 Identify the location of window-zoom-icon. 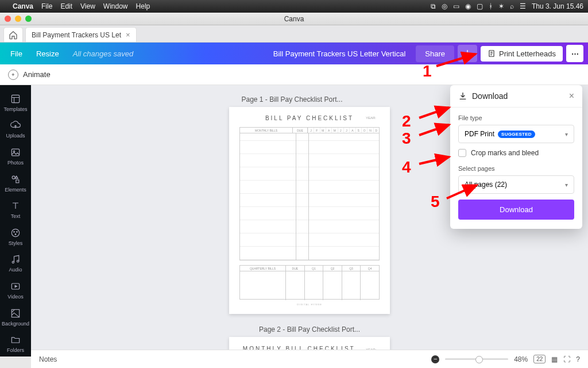
(29, 18).